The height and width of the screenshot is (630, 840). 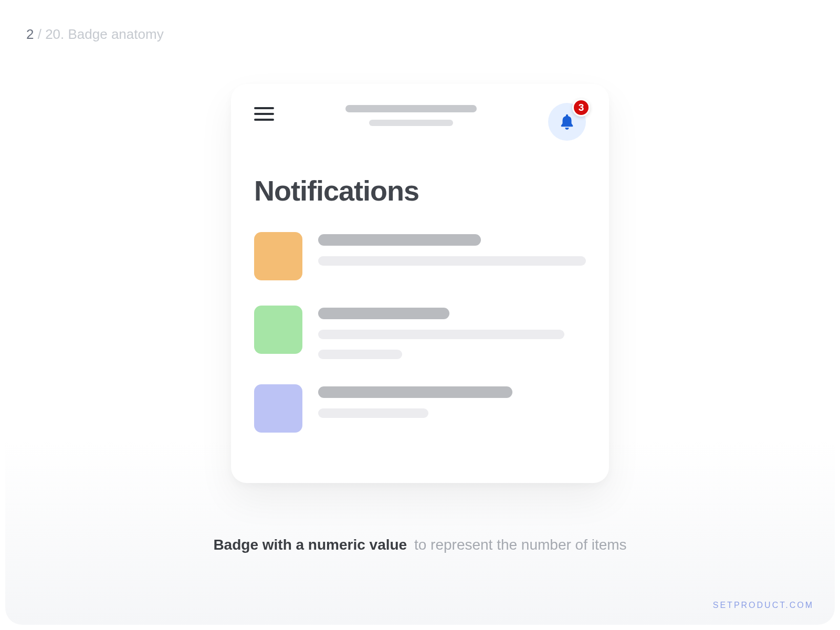 I want to click on notifications-bell-button: 3, so click(x=567, y=122).